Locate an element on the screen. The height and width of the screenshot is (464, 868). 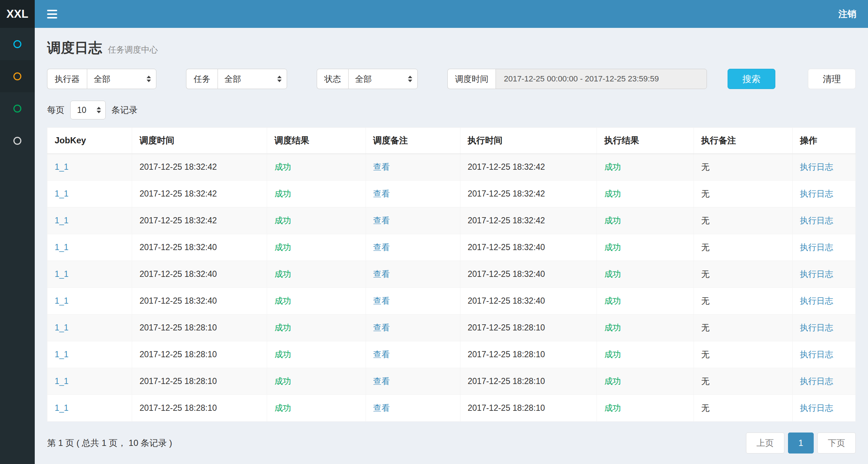
app-logo: XXL is located at coordinates (17, 14).